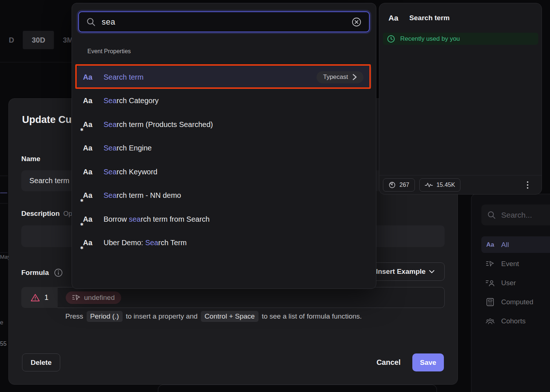 The width and height of the screenshot is (550, 392). I want to click on time-range-tab-30d: 30D, so click(38, 40).